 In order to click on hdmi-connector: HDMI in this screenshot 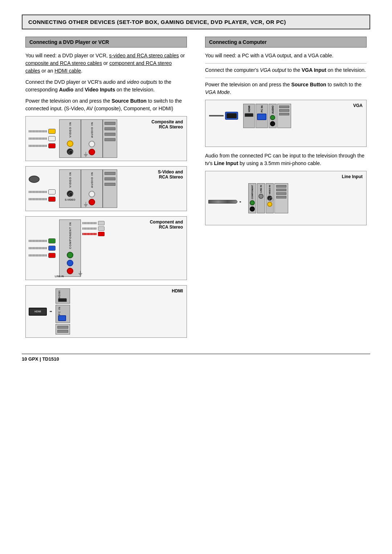, I will do `click(38, 312)`.